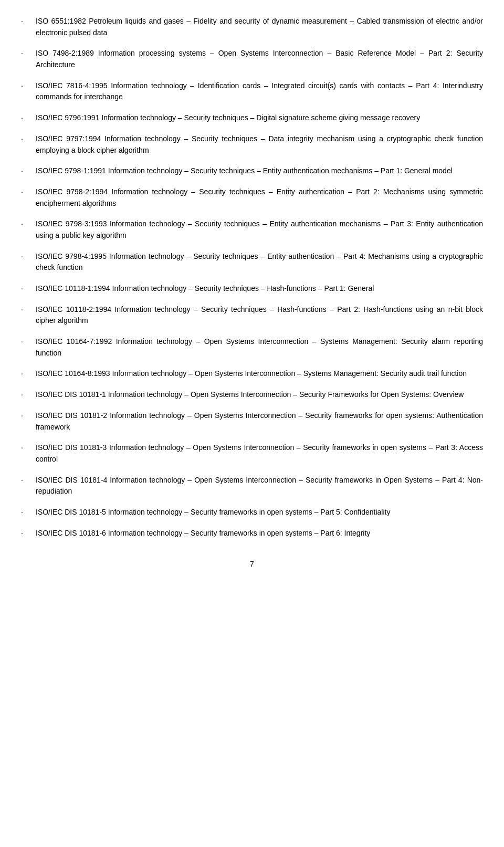  I want to click on list-item: · ISO/IEC 10164-8:1993 Information techn…, so click(252, 374).